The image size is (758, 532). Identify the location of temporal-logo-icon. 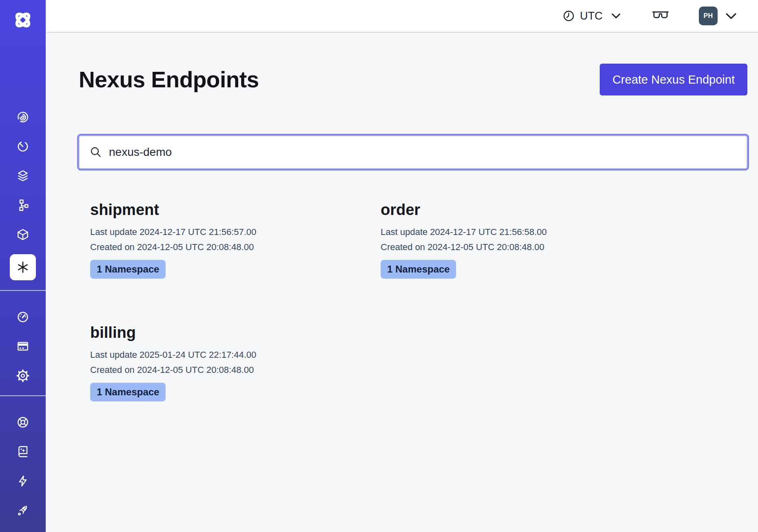
(23, 20).